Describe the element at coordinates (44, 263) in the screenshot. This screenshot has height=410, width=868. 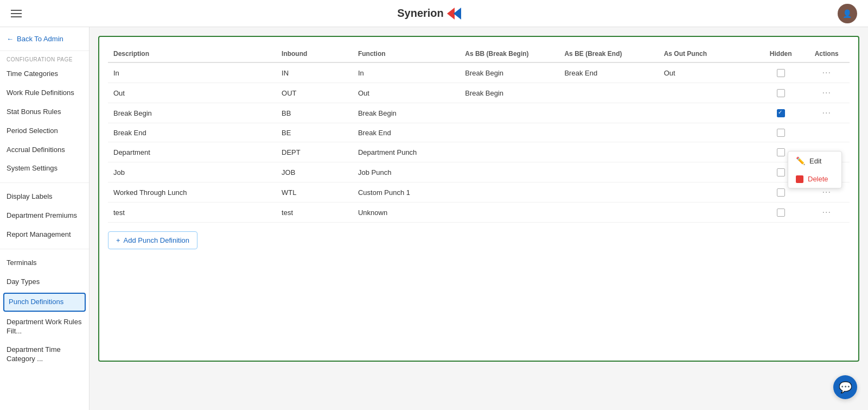
I see `sidebar-item-terminals: Terminals` at that location.